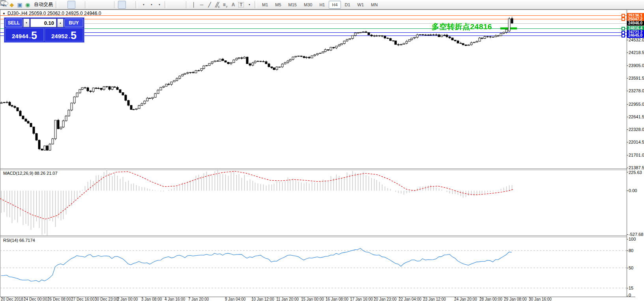 The height and width of the screenshot is (301, 644). What do you see at coordinates (159, 5) in the screenshot?
I see `templates-button: ▼` at bounding box center [159, 5].